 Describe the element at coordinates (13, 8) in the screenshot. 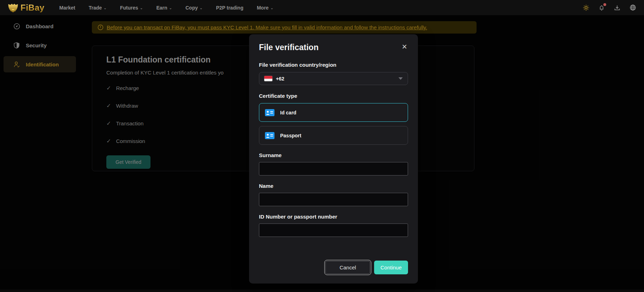

I see `shell-logo-icon` at that location.